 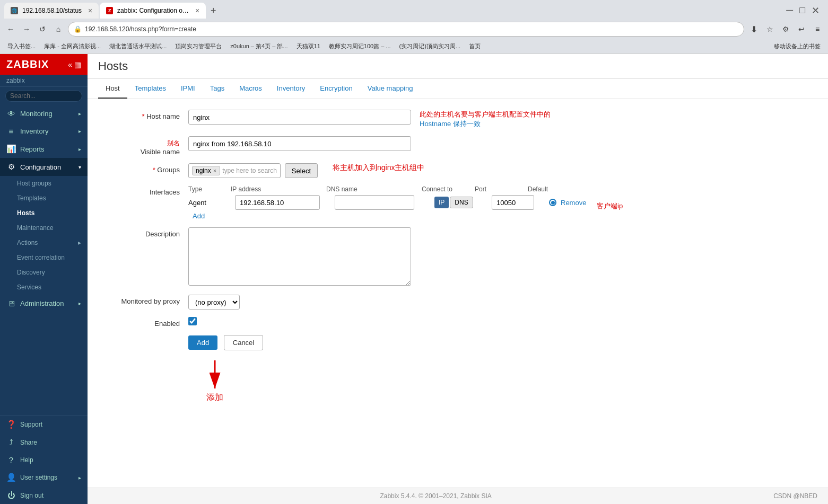 What do you see at coordinates (277, 202) in the screenshot?
I see `agent-ip-input` at bounding box center [277, 202].